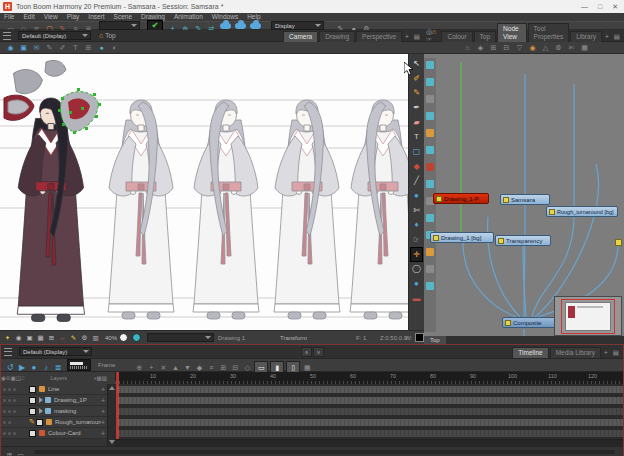 The height and width of the screenshot is (456, 624). I want to click on centre-playhead-icon: ▧, so click(104, 378).